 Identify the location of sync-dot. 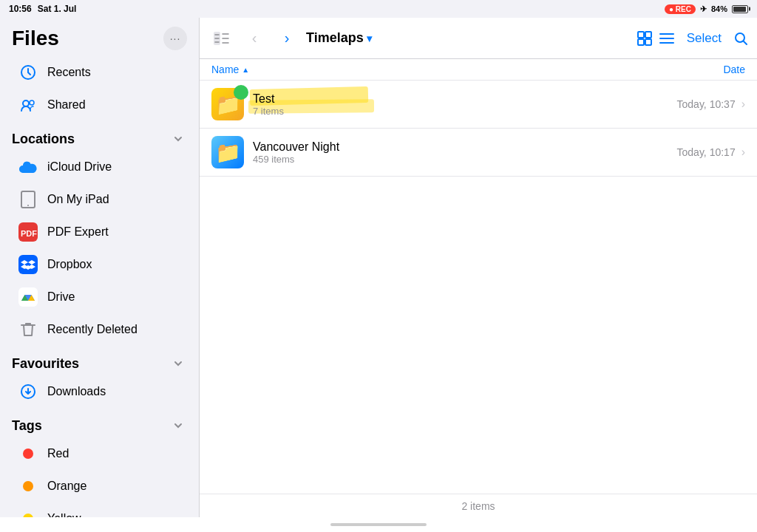
(241, 92).